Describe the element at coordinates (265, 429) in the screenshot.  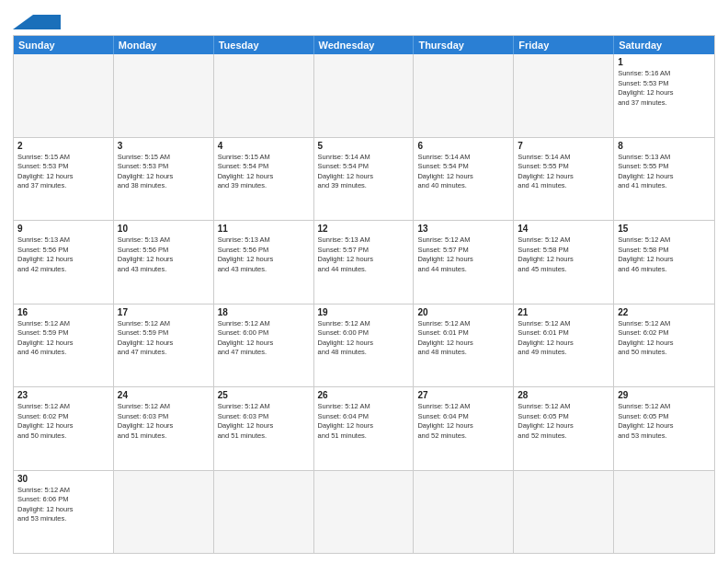
I see `calendar-cell: 25Sunrise: 5:12 AM Sunset: 6:03 PM Dayli…` at that location.